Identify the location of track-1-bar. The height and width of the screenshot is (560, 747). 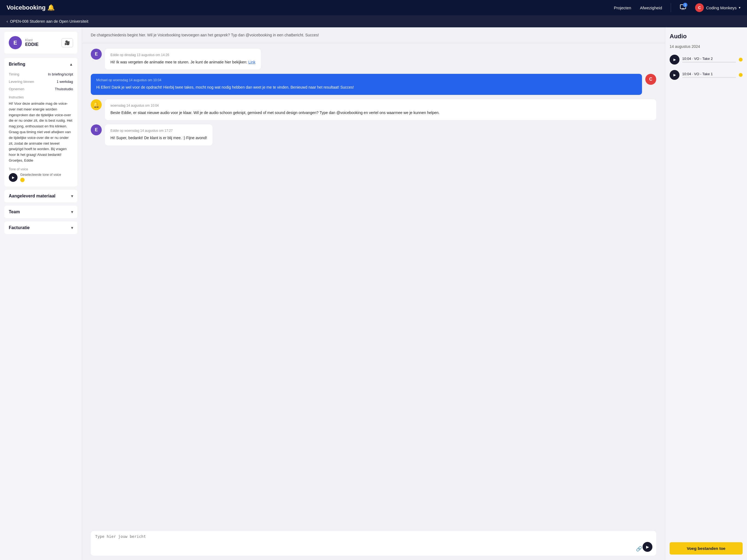
(709, 62).